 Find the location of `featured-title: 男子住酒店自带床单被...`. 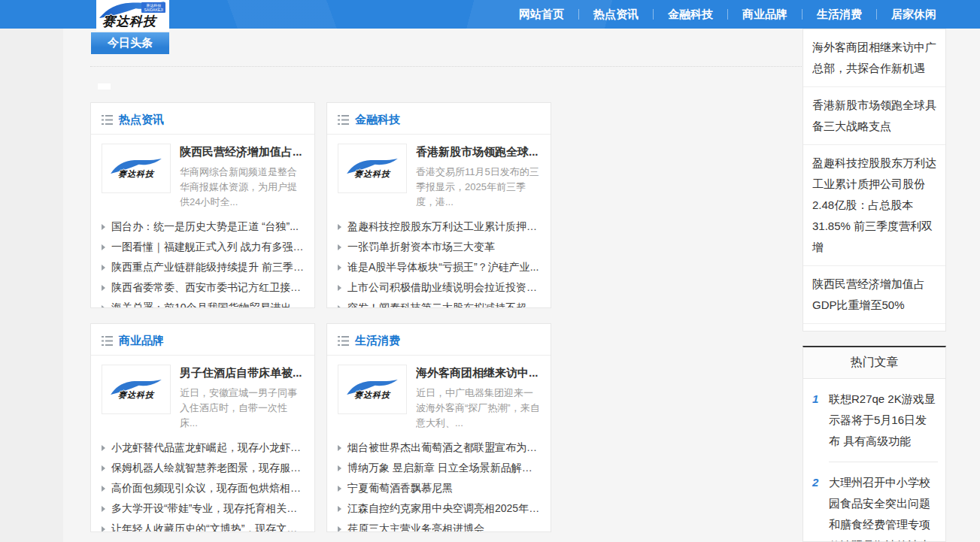

featured-title: 男子住酒店自带床单被... is located at coordinates (242, 373).